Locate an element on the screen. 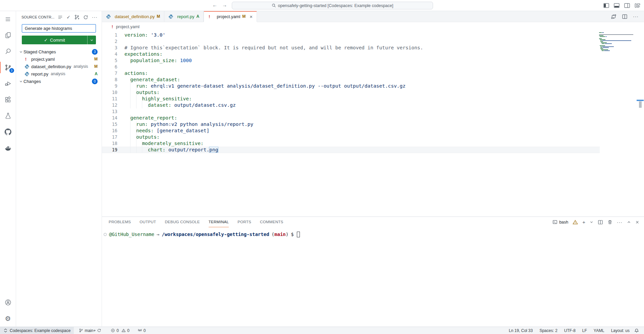 The height and width of the screenshot is (334, 644). docker-icon is located at coordinates (8, 148).